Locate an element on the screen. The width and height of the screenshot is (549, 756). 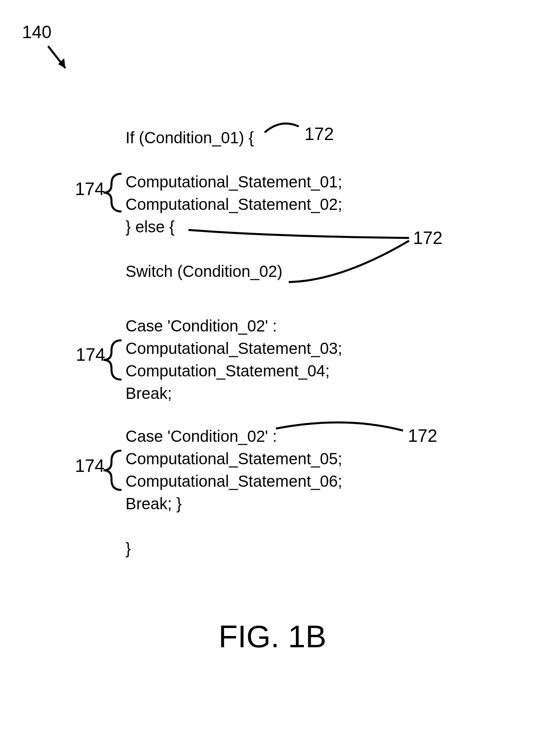
code-line-14: } is located at coordinates (128, 549).